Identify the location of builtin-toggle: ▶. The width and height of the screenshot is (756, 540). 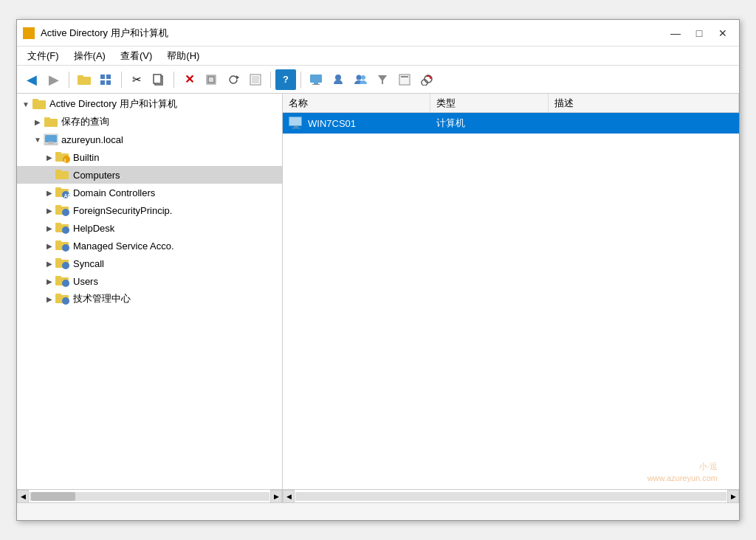
(49, 157).